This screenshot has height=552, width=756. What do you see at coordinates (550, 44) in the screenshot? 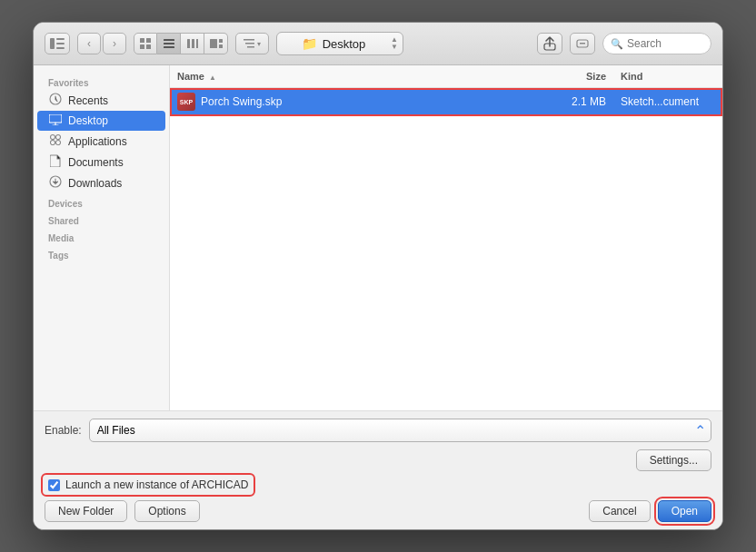
I see `share-button` at bounding box center [550, 44].